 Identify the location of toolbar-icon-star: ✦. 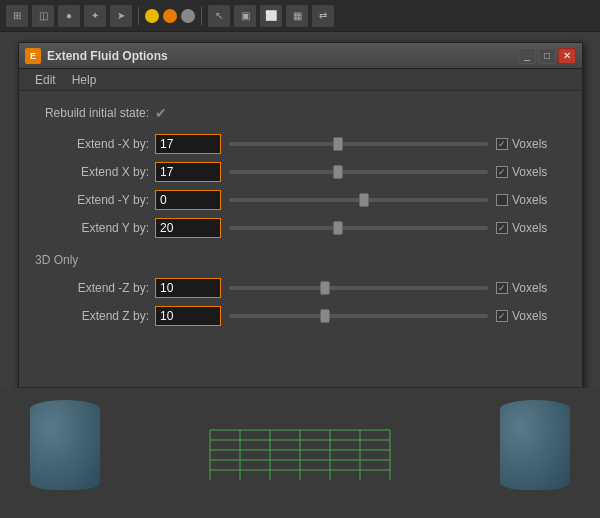
(95, 16).